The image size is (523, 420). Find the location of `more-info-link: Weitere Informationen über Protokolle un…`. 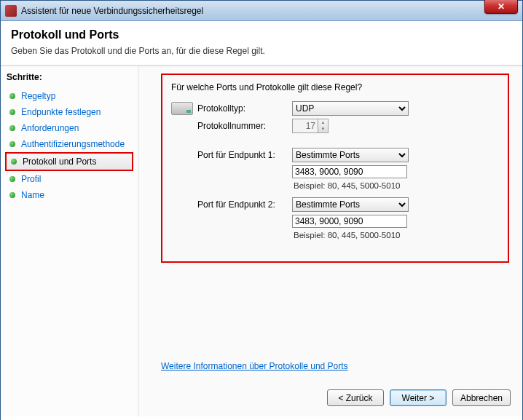

more-info-link: Weitere Informationen über Protokolle un… is located at coordinates (255, 366).